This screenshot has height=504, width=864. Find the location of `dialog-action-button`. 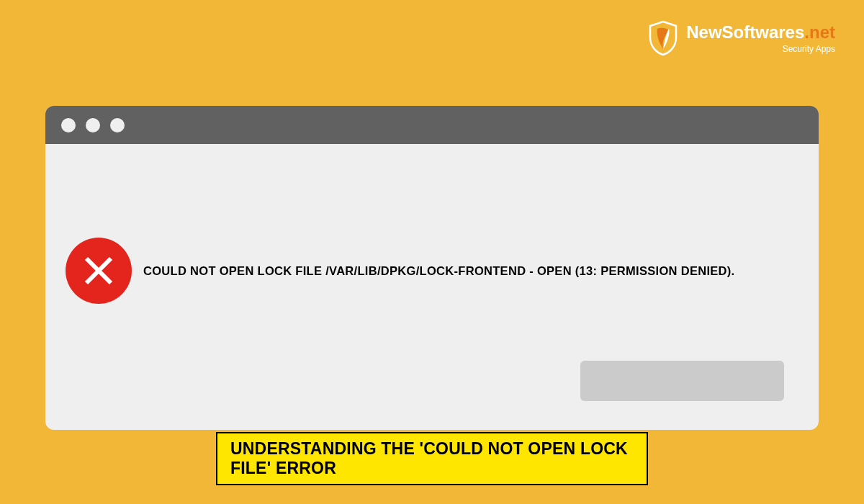

dialog-action-button is located at coordinates (683, 381).